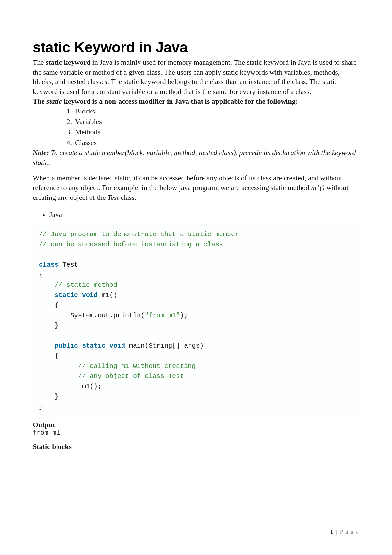  Describe the element at coordinates (41, 152) in the screenshot. I see `note-label: Note:` at that location.